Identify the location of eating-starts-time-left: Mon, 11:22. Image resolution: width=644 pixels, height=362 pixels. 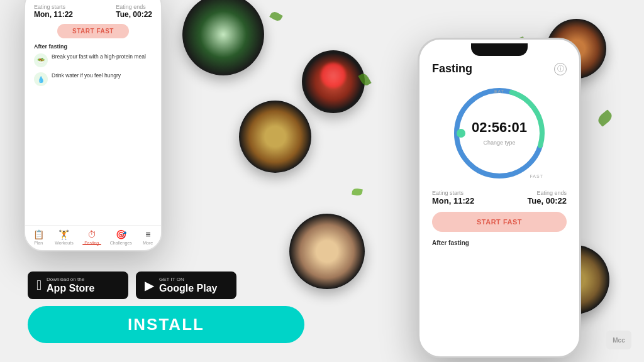
(53, 14).